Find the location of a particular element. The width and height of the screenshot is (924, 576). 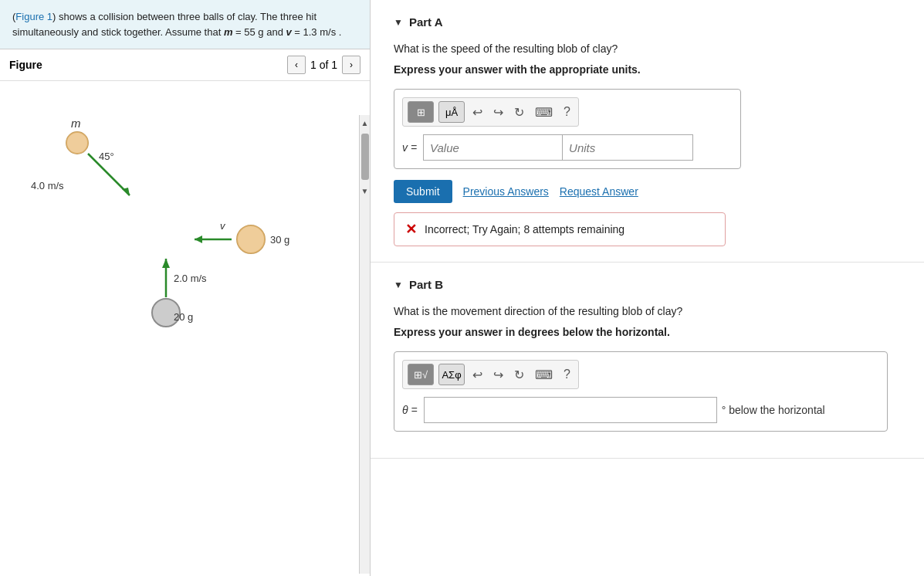

part-a-input-row: v = is located at coordinates (567, 147).